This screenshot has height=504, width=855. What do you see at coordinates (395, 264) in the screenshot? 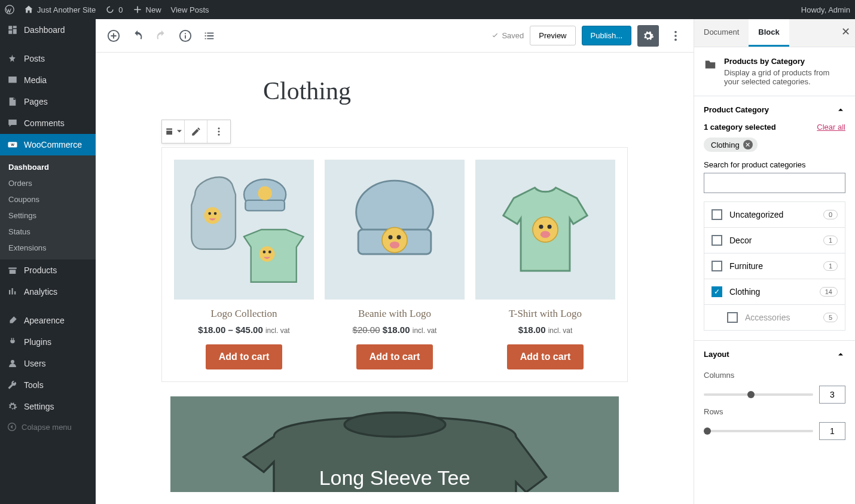
I see `product-card: Beanie with Logo$20.00 $18.00 incl. vatA…` at bounding box center [395, 264].